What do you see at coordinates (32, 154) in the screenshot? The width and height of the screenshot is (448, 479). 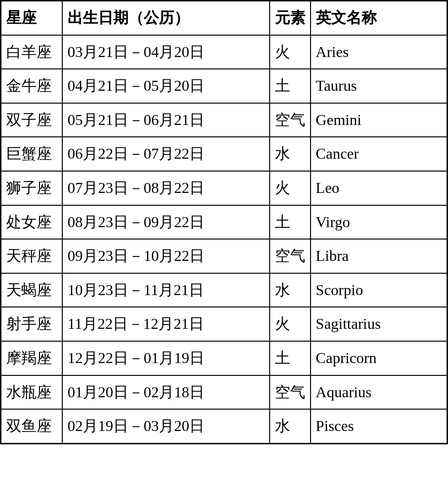 I see `cell-sign: 巨蟹座` at bounding box center [32, 154].